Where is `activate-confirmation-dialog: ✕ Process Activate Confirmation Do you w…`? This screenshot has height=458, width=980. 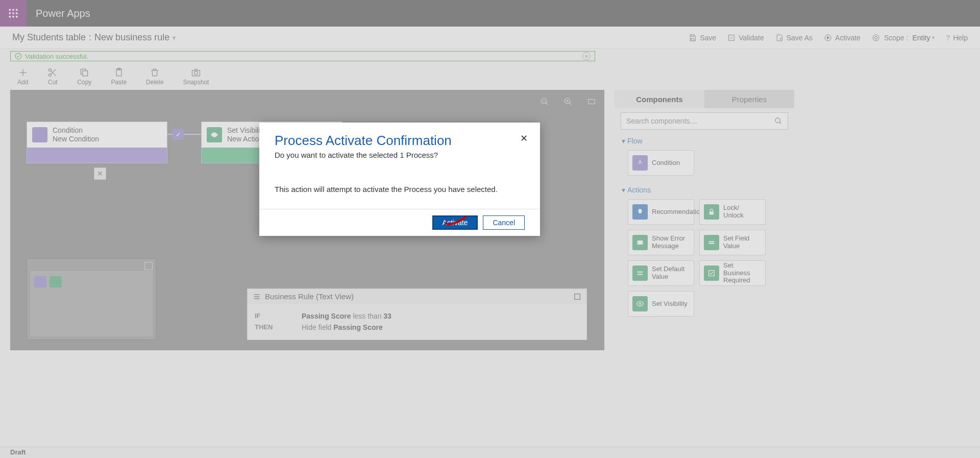
activate-confirmation-dialog: ✕ Process Activate Confirmation Do you w… is located at coordinates (400, 179).